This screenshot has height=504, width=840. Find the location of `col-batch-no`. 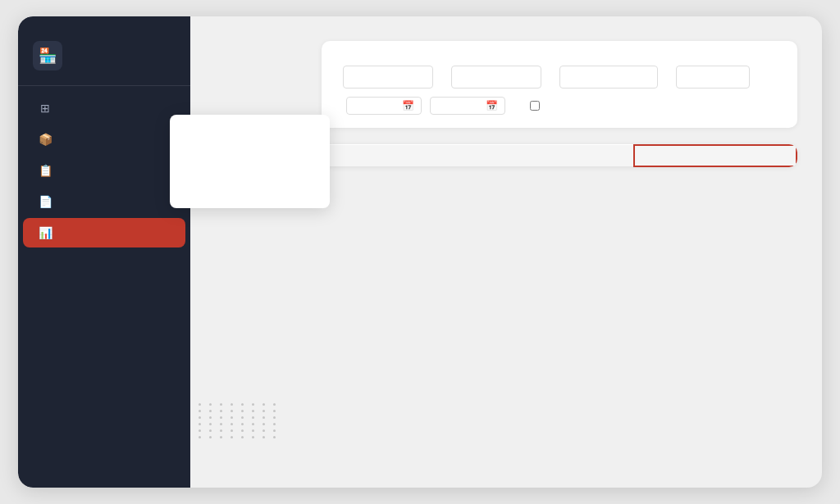

col-batch-no is located at coordinates (555, 156).